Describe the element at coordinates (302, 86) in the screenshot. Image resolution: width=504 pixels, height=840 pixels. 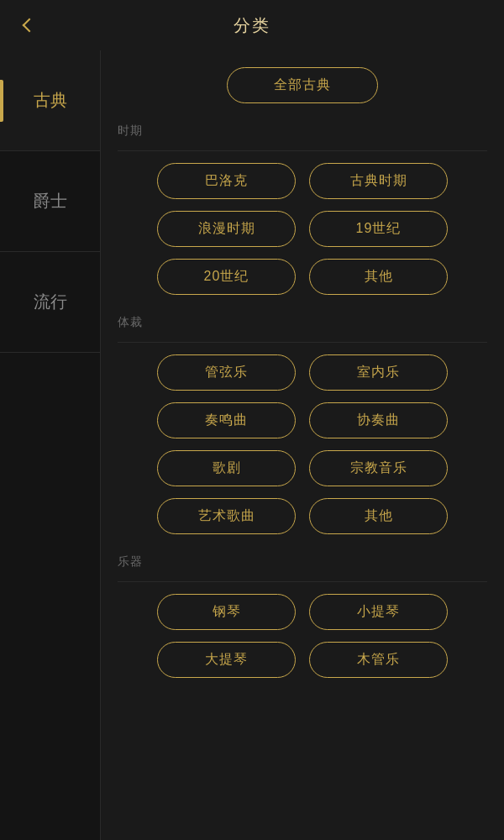
I see `top-button-wrap: 全部古典` at that location.